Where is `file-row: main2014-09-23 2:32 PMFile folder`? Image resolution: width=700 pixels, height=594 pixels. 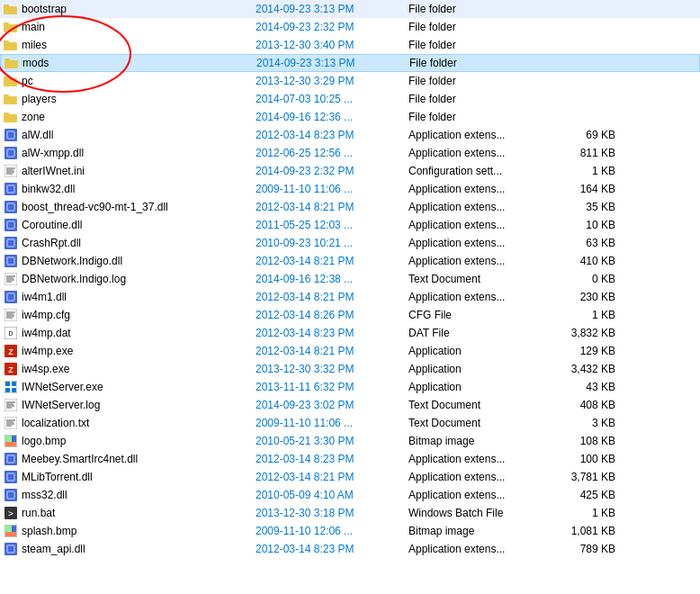
file-row: main2014-09-23 2:32 PMFile folder is located at coordinates (350, 27).